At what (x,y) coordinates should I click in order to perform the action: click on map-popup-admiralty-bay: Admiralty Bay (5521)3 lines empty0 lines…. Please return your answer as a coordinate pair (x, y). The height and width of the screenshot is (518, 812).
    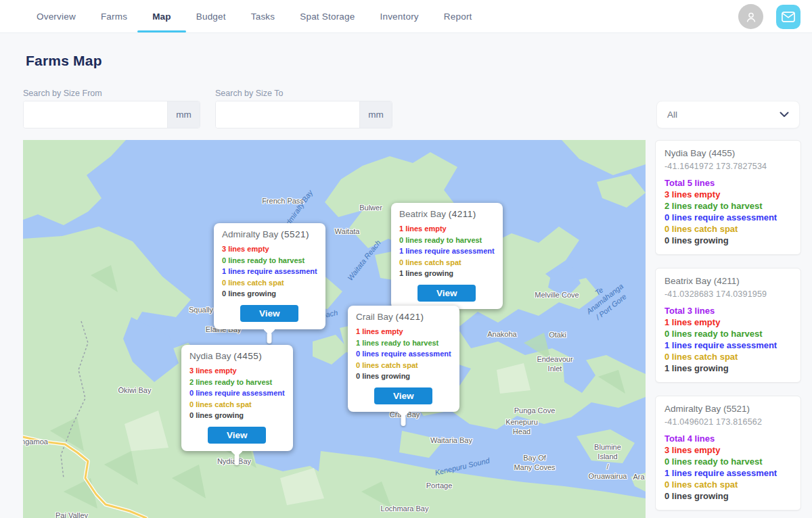
    Looking at the image, I should click on (269, 276).